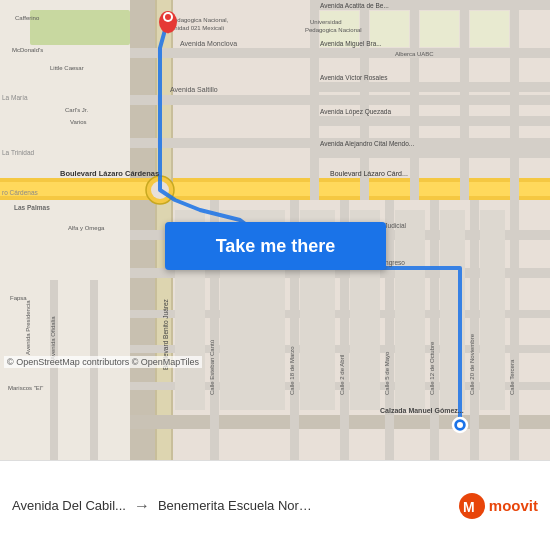  Describe the element at coordinates (414, 54) in the screenshot. I see `svg-text: Alberca UABC` at that location.